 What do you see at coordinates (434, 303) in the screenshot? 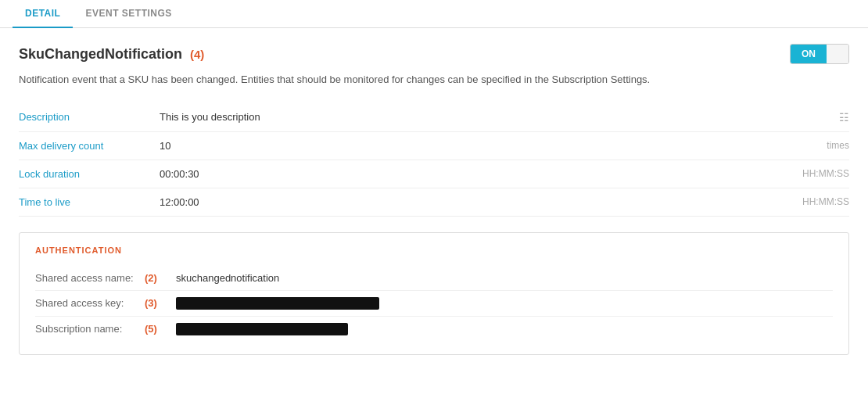
I see `auth-row-shared-access-key: Shared access key: (3)` at bounding box center [434, 303].